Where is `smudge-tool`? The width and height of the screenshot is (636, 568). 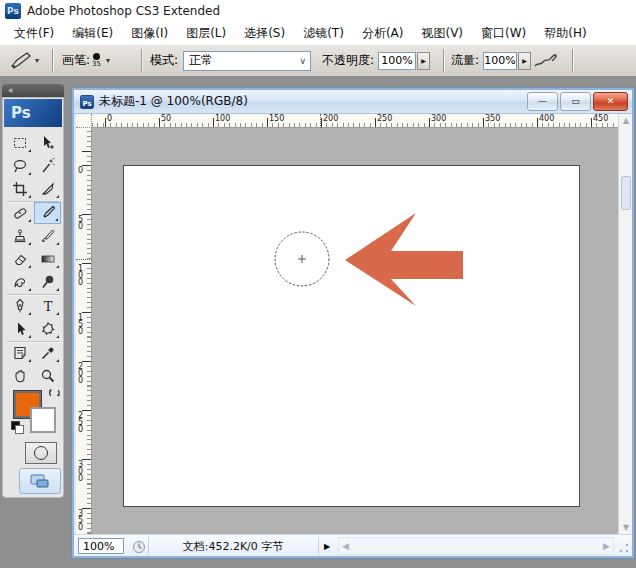
smudge-tool is located at coordinates (20, 282).